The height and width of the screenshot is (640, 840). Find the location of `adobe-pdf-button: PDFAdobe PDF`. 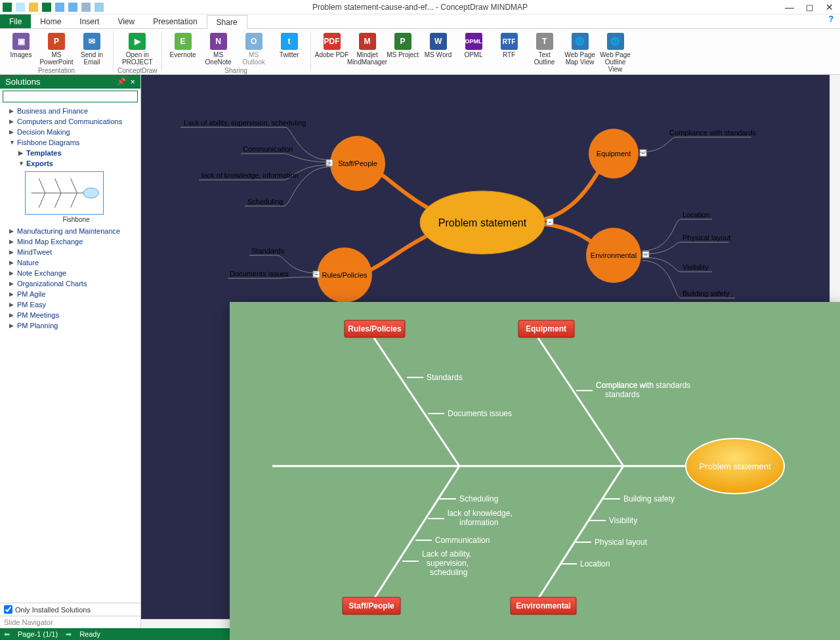

adobe-pdf-button: PDFAdobe PDF is located at coordinates (332, 53).